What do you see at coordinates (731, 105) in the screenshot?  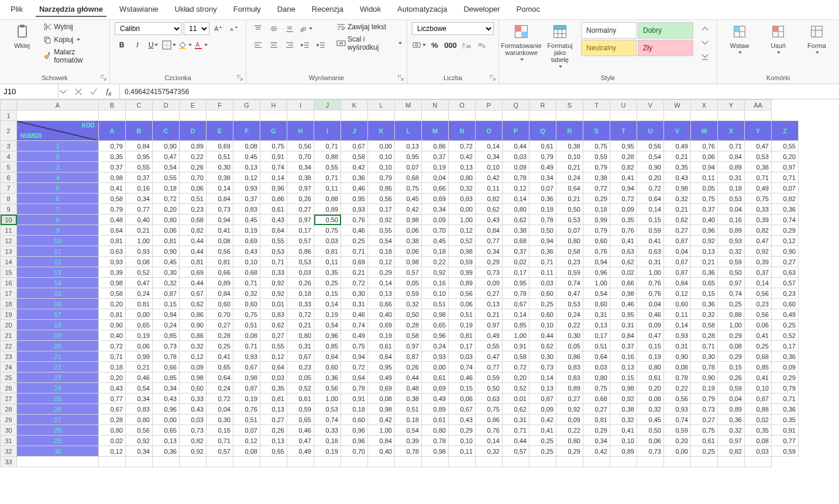 I see `col-header-Y: Y` at bounding box center [731, 105].